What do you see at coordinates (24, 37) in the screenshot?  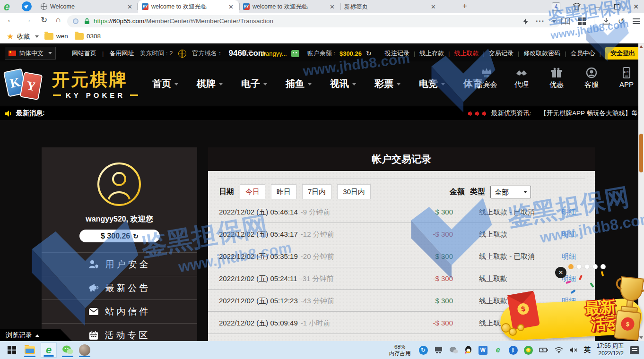 I see `favorites-label: 收藏` at bounding box center [24, 37].